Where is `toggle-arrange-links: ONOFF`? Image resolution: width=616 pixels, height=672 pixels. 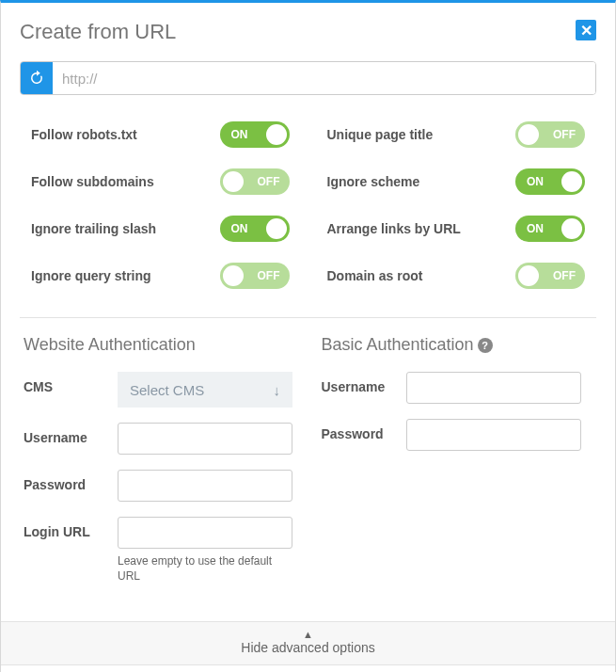
toggle-arrange-links: ONOFF is located at coordinates (550, 229).